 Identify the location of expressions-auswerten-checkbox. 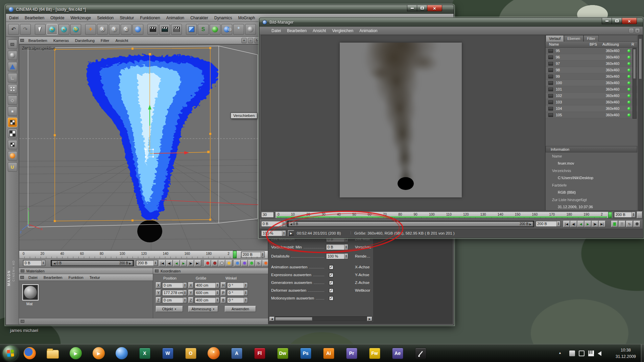
(331, 275).